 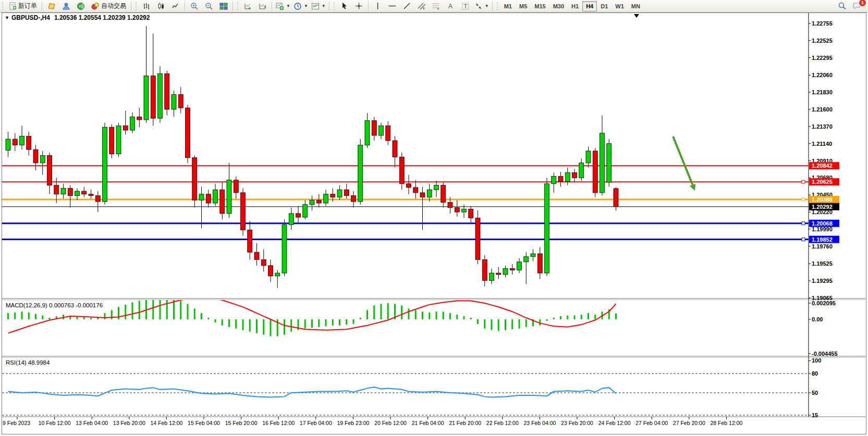 What do you see at coordinates (345, 6) in the screenshot?
I see `cursor-tool-button` at bounding box center [345, 6].